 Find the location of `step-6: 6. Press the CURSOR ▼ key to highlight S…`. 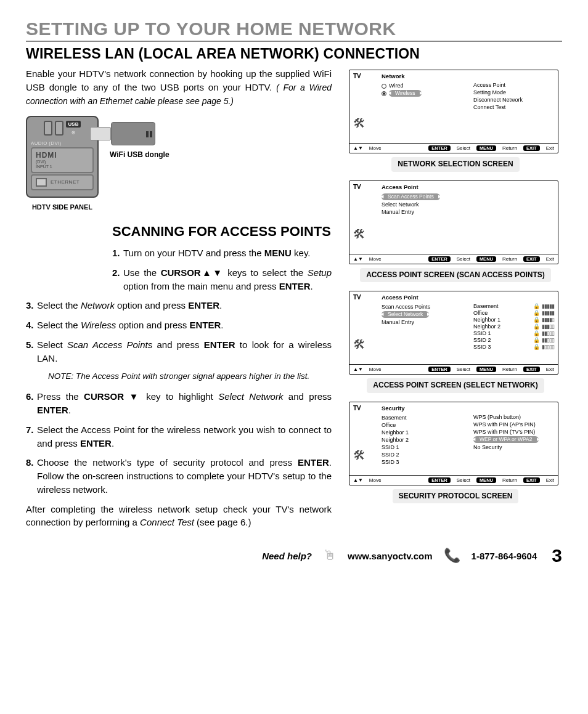

step-6: 6. Press the CURSOR ▼ key to highlight S… is located at coordinates (179, 404).